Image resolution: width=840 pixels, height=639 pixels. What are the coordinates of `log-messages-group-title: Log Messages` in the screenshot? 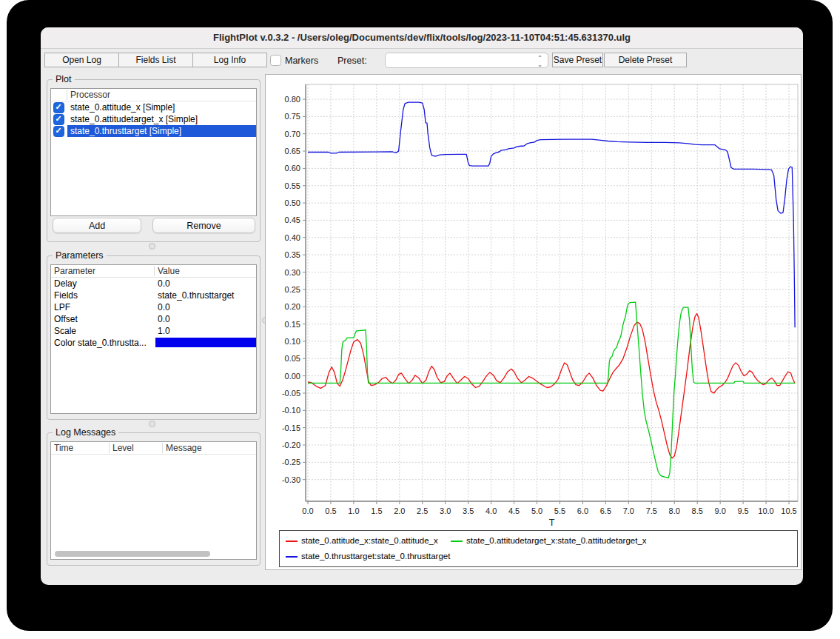 It's located at (86, 432).